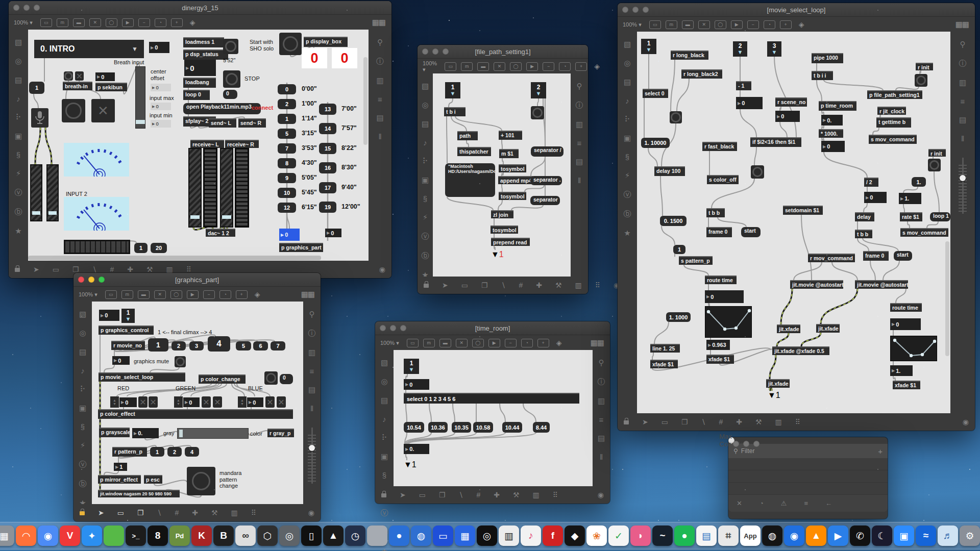 The width and height of the screenshot is (980, 551). What do you see at coordinates (426, 285) in the screenshot?
I see `lock-icon` at bounding box center [426, 285].